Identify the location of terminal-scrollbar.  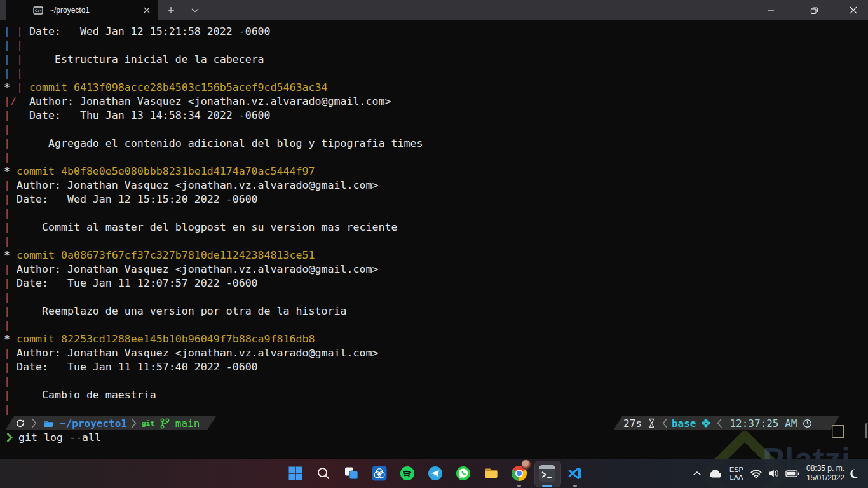
(867, 431).